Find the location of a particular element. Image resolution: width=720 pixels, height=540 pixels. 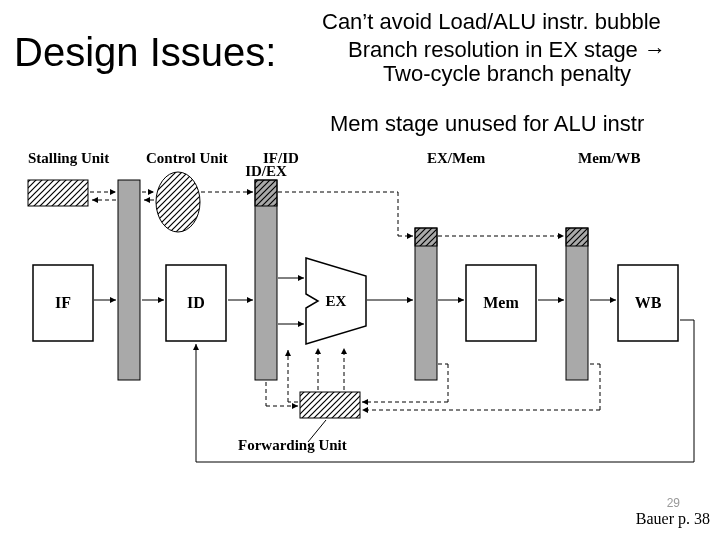

bullet-load-alu: Can’t avoid Load/ALU instr. bubble is located at coordinates (492, 22).